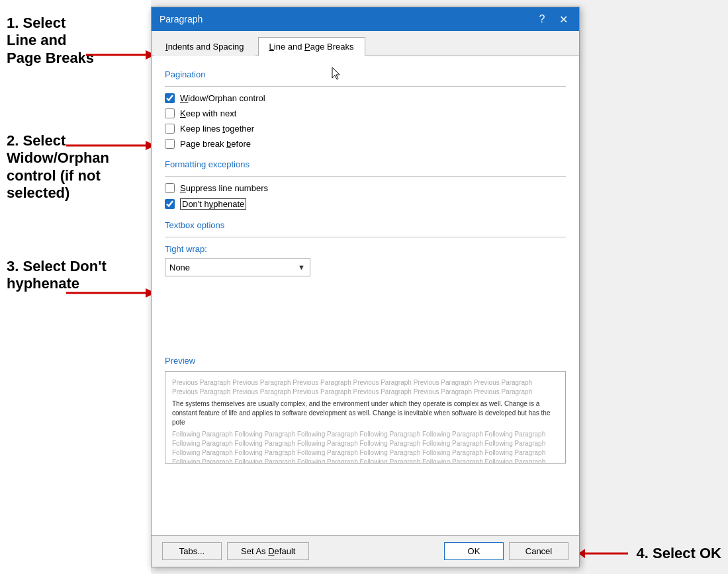  What do you see at coordinates (365, 109) in the screenshot?
I see `pagination-section: Pagination Widow/Orphan control Keep wit…` at bounding box center [365, 109].